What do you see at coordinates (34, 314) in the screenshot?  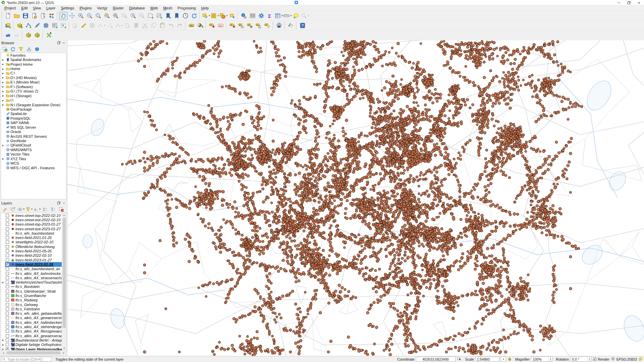 I see `layer-item-fis-s-wfs-alkis-gebaeudeflaeche: fis:s_wfs_alkis_gebaeudeflaeche` at bounding box center [34, 314].